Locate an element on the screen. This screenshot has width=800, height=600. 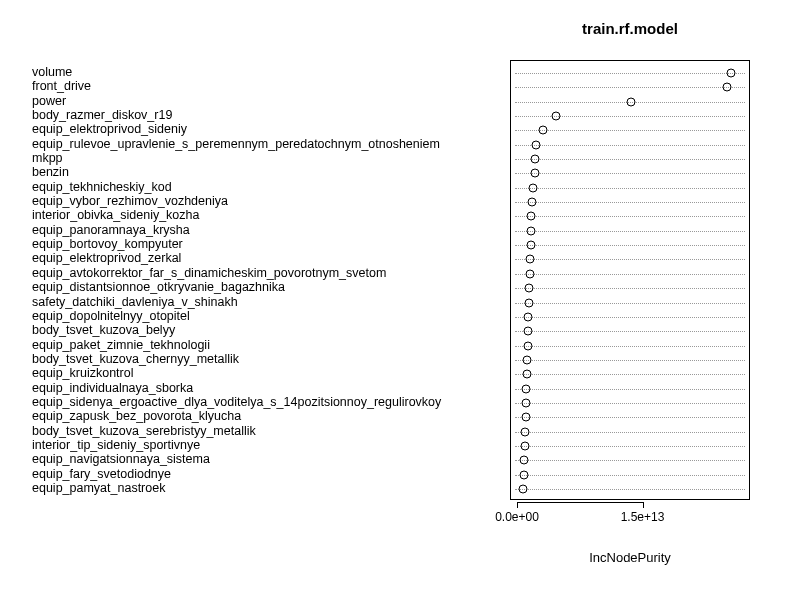
feature-label: equip_vybor_rezhimov_vozhdeniya is located at coordinates (130, 202).